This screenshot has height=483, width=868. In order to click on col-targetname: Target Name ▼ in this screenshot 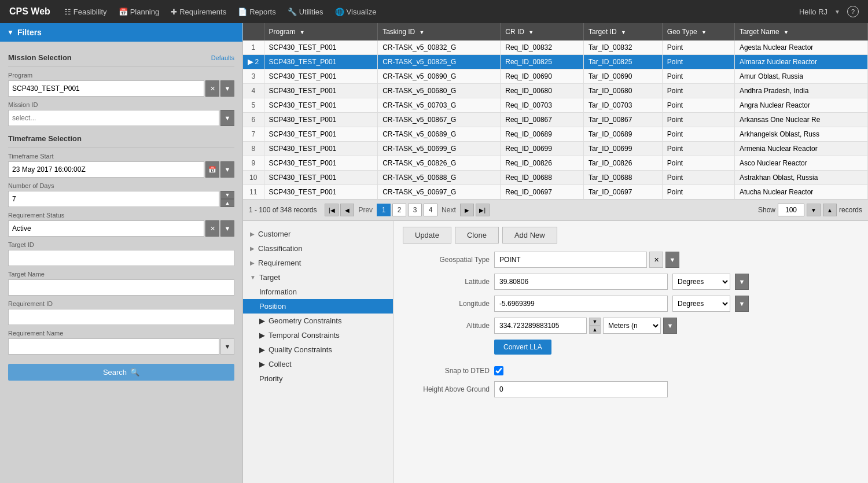, I will do `click(801, 32)`.